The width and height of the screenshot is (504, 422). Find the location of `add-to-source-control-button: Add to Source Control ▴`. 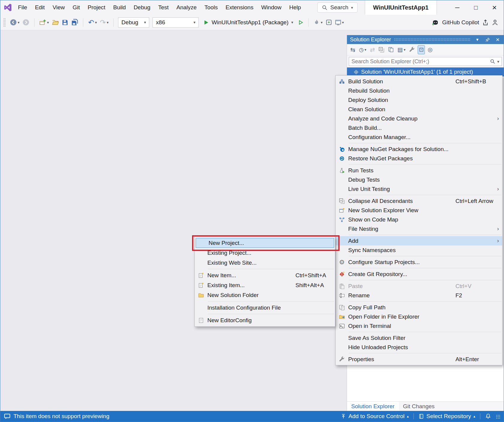

add-to-source-control-button: Add to Source Control ▴ is located at coordinates (375, 416).